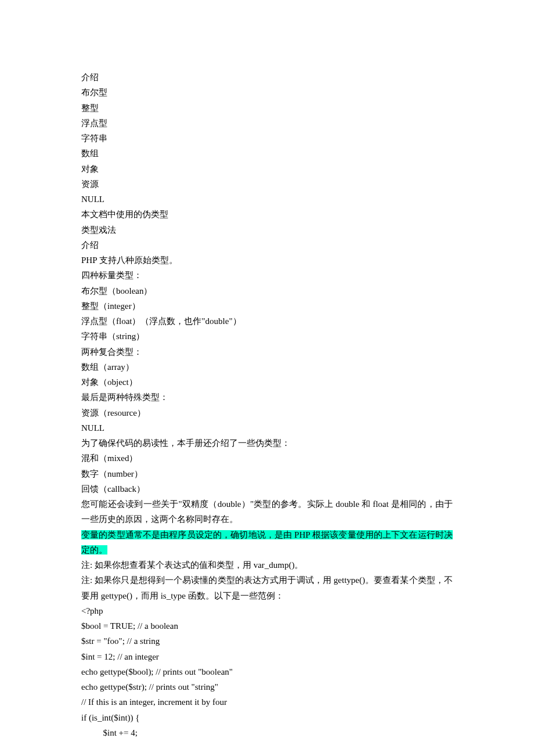  I want to click on text-line: 浮点型（float）（浮点数，也作"double"）, so click(267, 321).